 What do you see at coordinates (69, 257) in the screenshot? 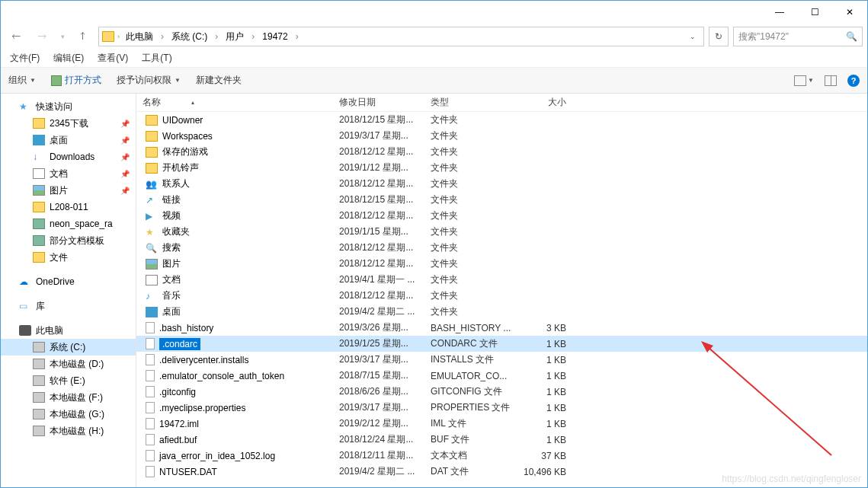
I see `tree-item: 文件` at bounding box center [69, 257].